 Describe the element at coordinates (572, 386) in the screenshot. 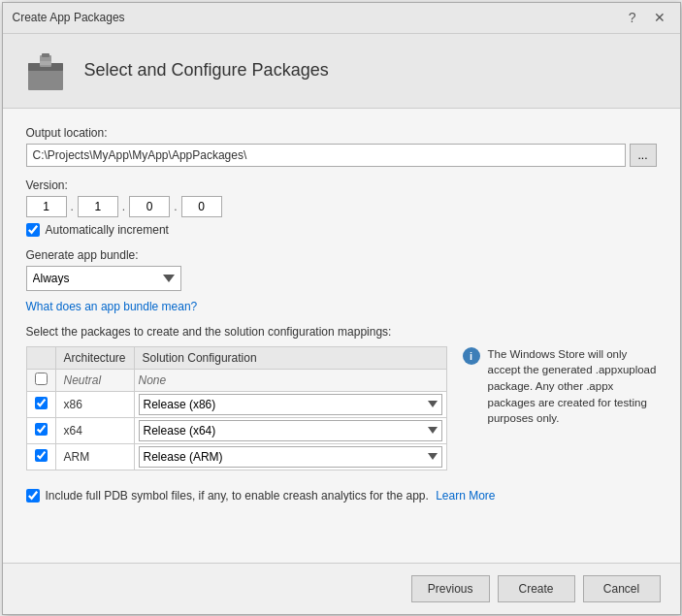

I see `info-text: The Windows Store will only accept the g…` at that location.